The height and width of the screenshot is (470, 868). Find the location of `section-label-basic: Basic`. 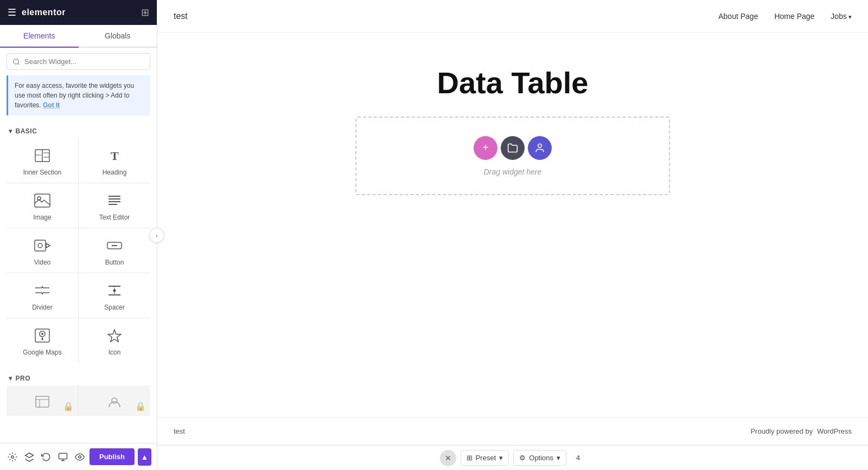

section-label-basic: Basic is located at coordinates (78, 130).